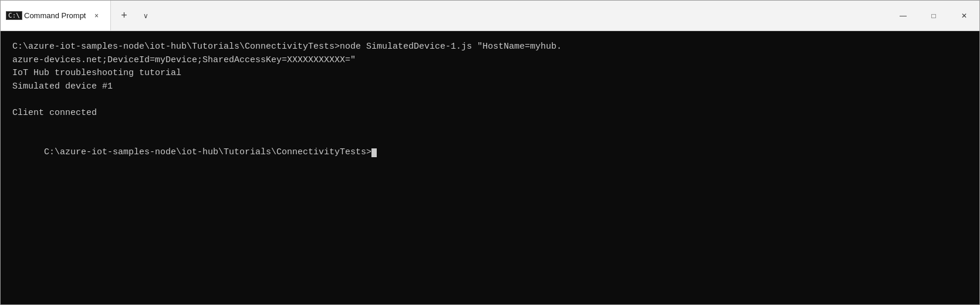 The image size is (980, 305). What do you see at coordinates (934, 15) in the screenshot?
I see `window-controls: — □ ✕` at bounding box center [934, 15].